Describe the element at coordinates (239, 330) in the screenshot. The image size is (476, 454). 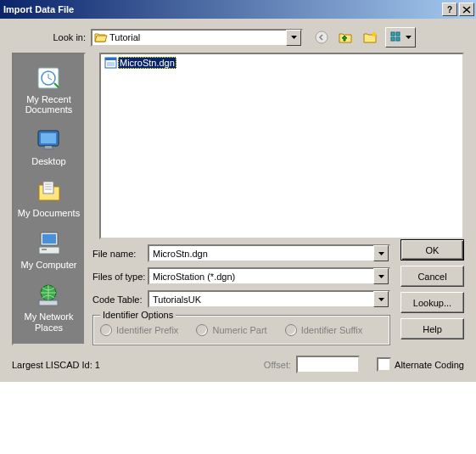
I see `radio-label: Numeric Part` at that location.